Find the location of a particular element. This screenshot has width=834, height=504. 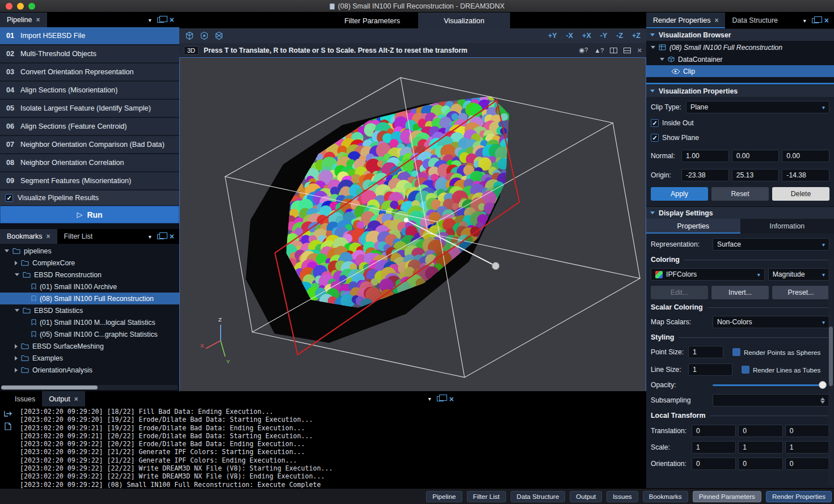

origin-input: -23.38 is located at coordinates (705, 175).